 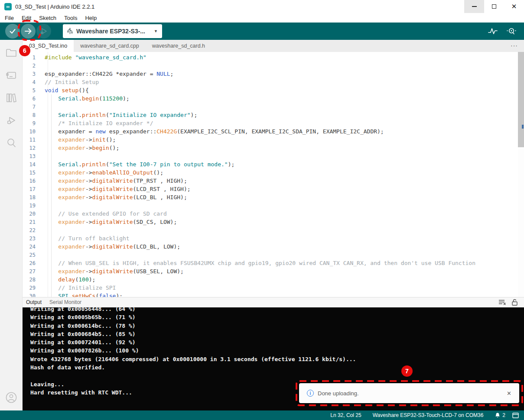 What do you see at coordinates (11, 397) in the screenshot?
I see `sidebar-item-account` at bounding box center [11, 397].